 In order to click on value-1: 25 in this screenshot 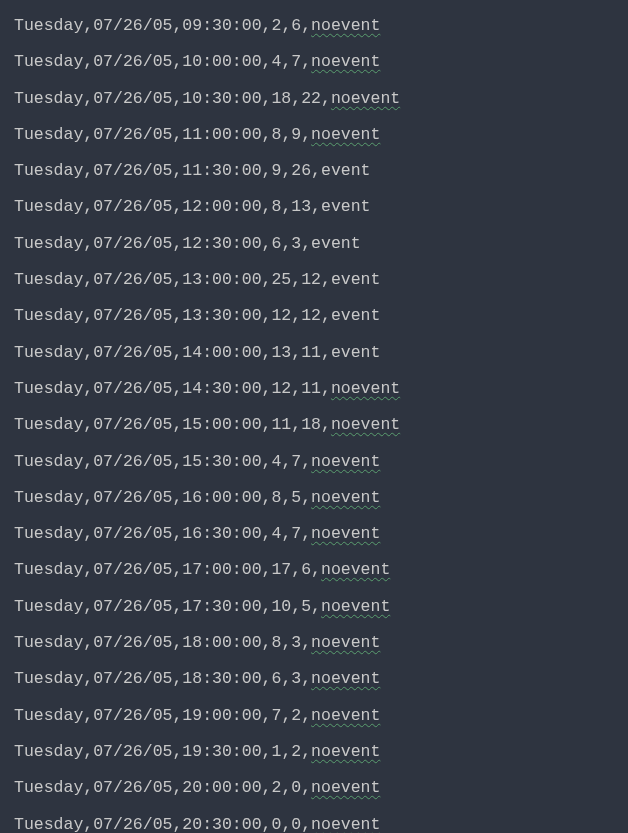, I will do `click(281, 280)`.